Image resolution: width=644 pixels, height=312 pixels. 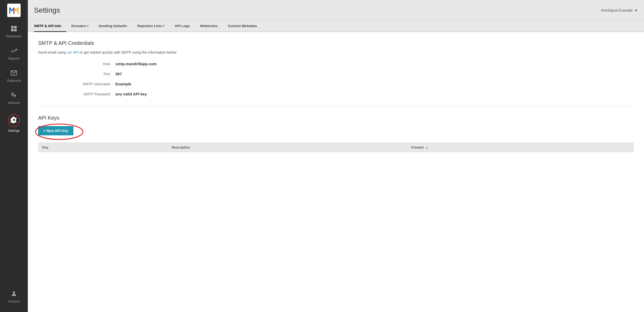 I want to click on cred-value-smtp-password: any valid API key, so click(x=131, y=94).